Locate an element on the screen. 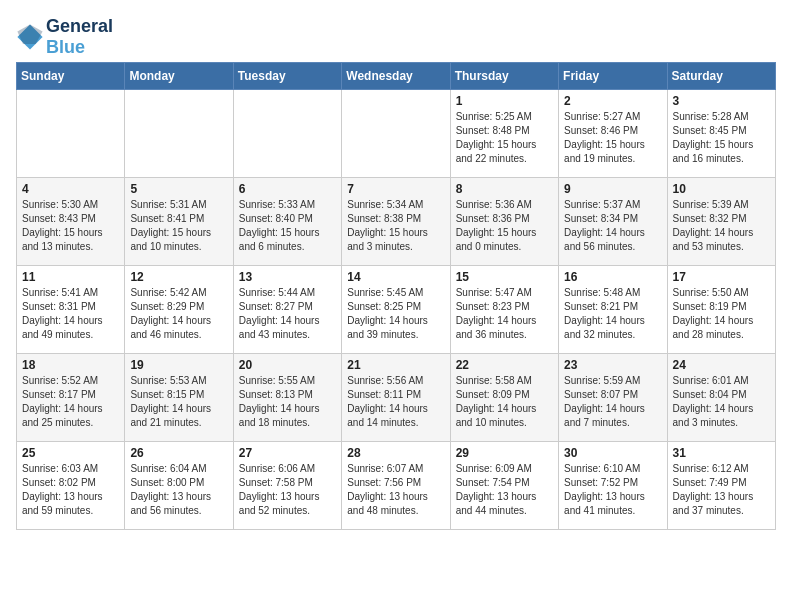  day-number: 10 is located at coordinates (722, 189).